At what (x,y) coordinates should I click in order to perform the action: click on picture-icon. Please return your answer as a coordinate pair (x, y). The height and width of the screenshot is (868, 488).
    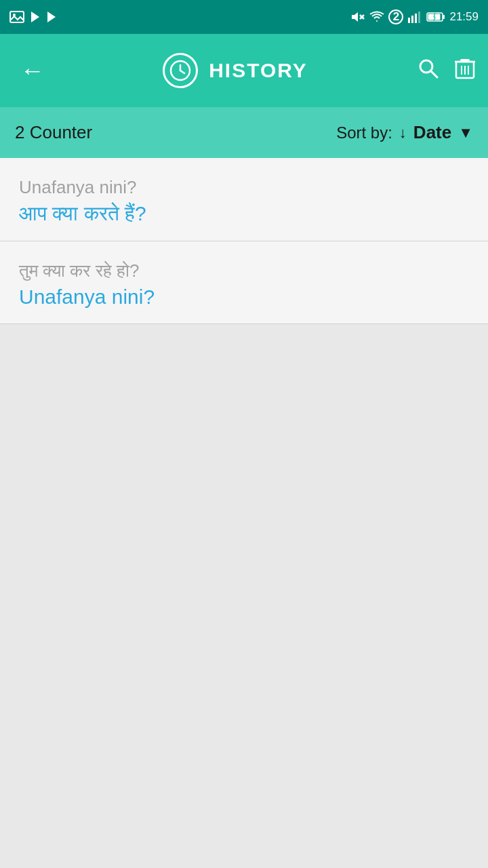
    Looking at the image, I should click on (17, 17).